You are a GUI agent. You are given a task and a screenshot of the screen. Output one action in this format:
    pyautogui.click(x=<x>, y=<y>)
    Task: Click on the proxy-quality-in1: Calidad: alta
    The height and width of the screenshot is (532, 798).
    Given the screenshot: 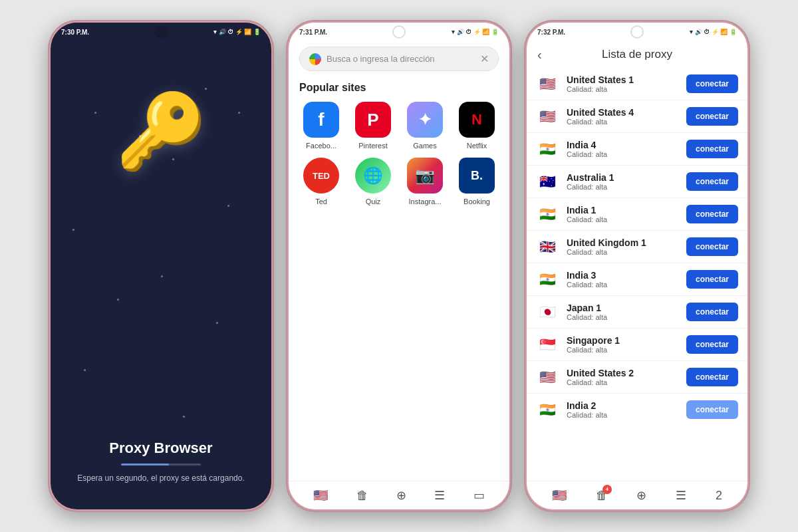 What is the action you would take?
    pyautogui.click(x=622, y=219)
    